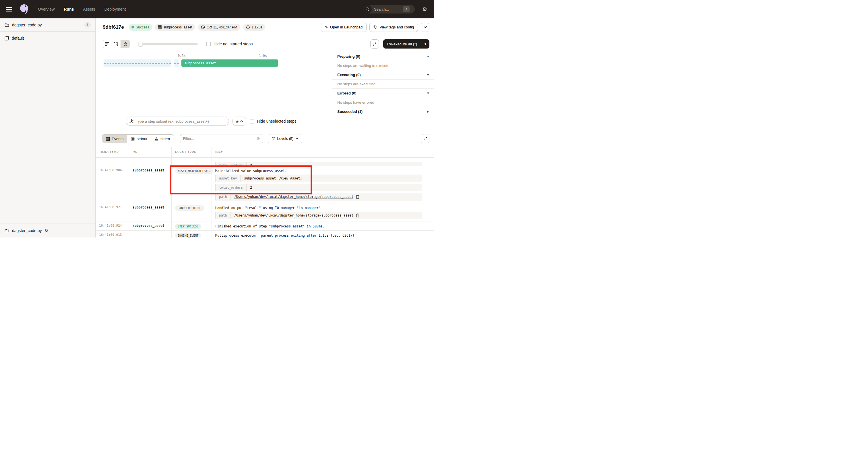  What do you see at coordinates (192, 226) in the screenshot?
I see `log-event-type-cell: STEP_SUCCESS` at bounding box center [192, 226].